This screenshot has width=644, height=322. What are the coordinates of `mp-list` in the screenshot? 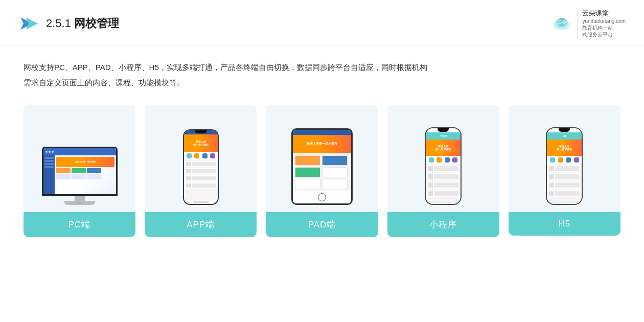 It's located at (443, 183).